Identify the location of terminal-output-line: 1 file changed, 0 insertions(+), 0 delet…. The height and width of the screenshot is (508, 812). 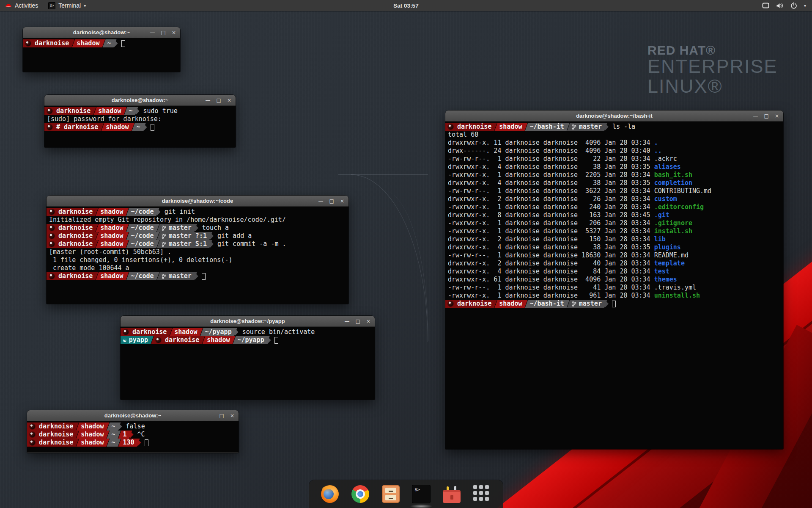
(198, 260).